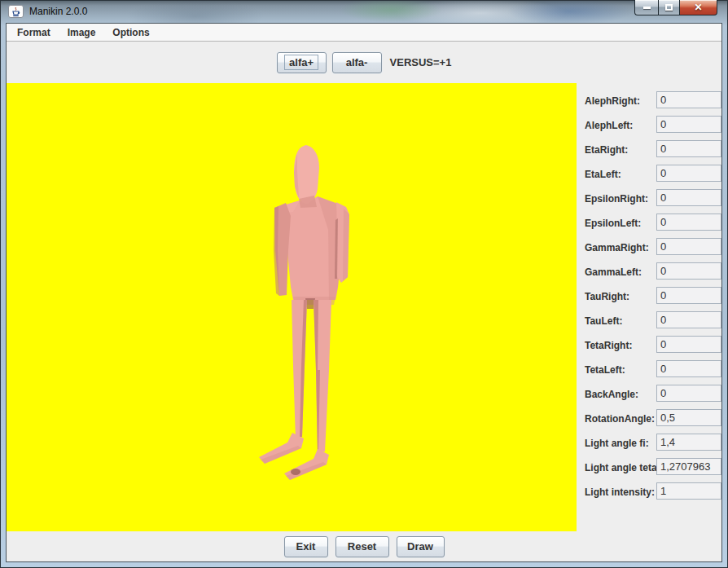  What do you see at coordinates (608, 346) in the screenshot?
I see `field-label: TetaRight:` at bounding box center [608, 346].